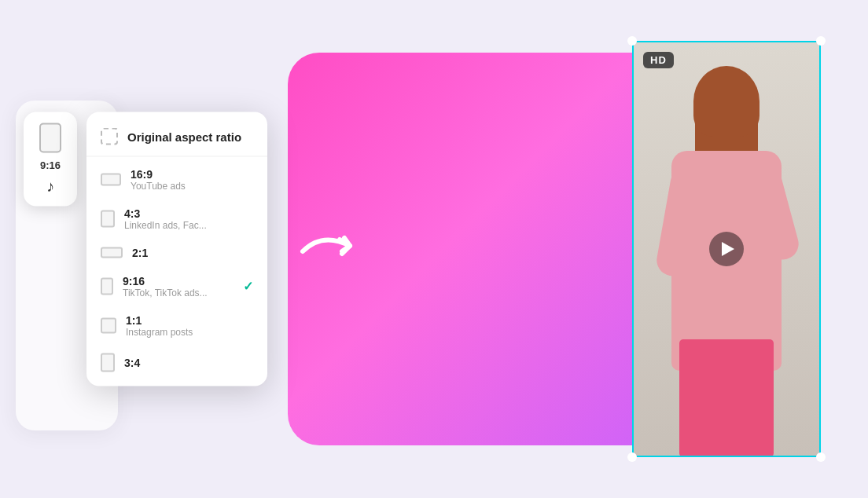 This screenshot has height=498, width=868. What do you see at coordinates (821, 41) in the screenshot?
I see `handle-top-right` at bounding box center [821, 41].